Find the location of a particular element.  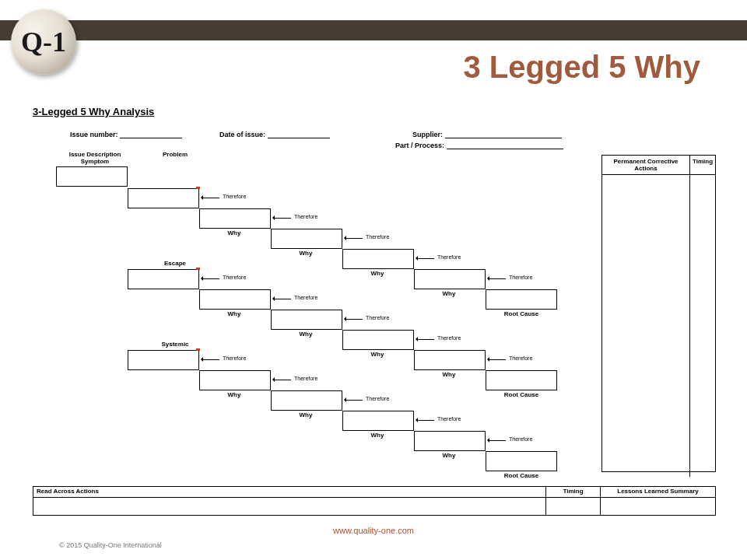

box-s1 is located at coordinates (163, 360).